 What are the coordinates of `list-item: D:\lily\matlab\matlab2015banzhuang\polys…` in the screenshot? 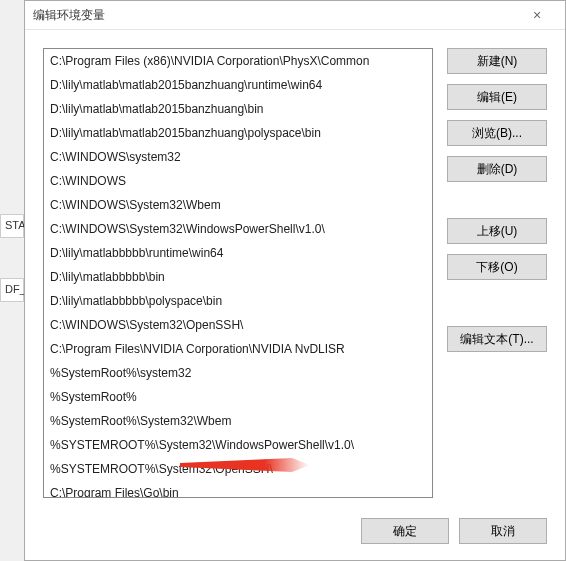 It's located at (238, 133).